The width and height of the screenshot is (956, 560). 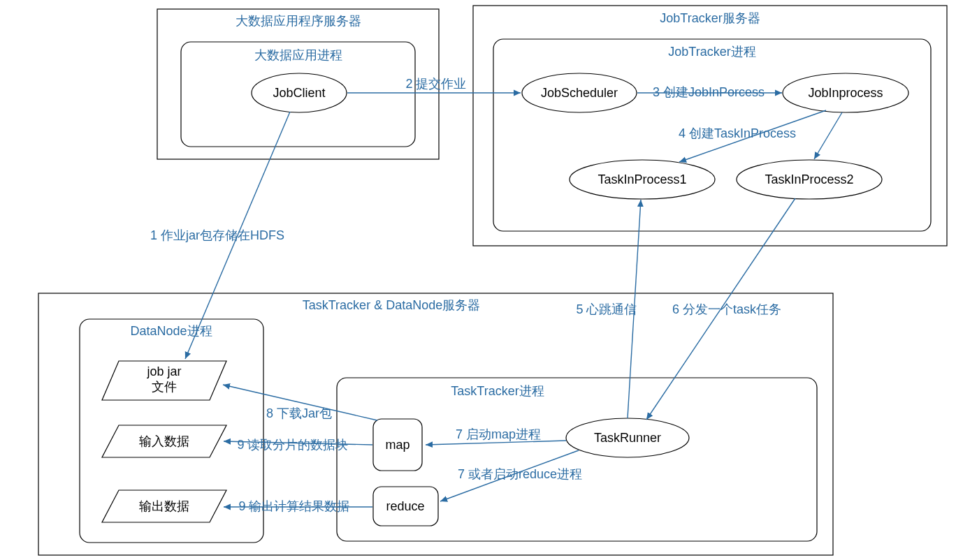 What do you see at coordinates (164, 441) in the screenshot?
I see `label-inputdata: 输入数据` at bounding box center [164, 441].